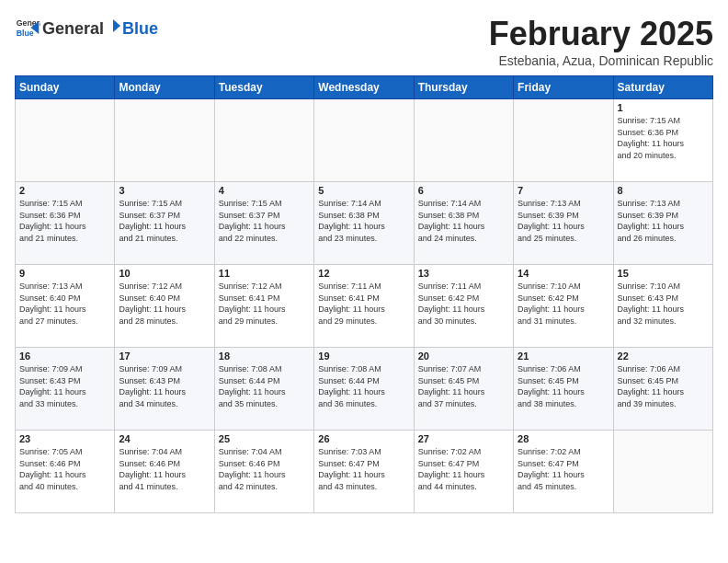 Image resolution: width=728 pixels, height=563 pixels. What do you see at coordinates (463, 306) in the screenshot?
I see `calendar-cell: 13Sunrise: 7:11 AM Sunset: 6:42 PM Dayli…` at bounding box center [463, 306].